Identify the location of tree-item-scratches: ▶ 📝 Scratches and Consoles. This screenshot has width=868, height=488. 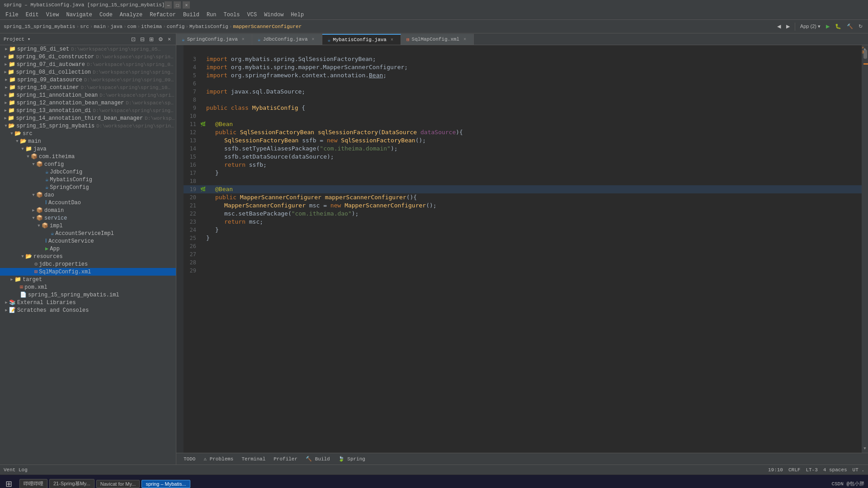
(88, 310).